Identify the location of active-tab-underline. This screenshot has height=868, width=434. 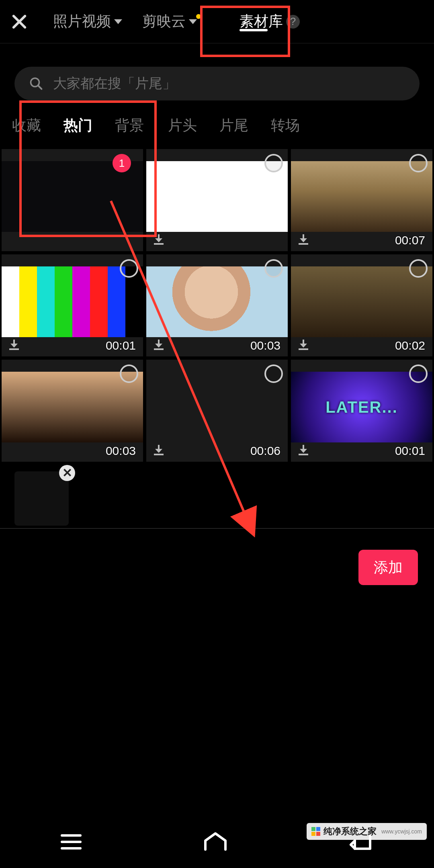
(254, 30).